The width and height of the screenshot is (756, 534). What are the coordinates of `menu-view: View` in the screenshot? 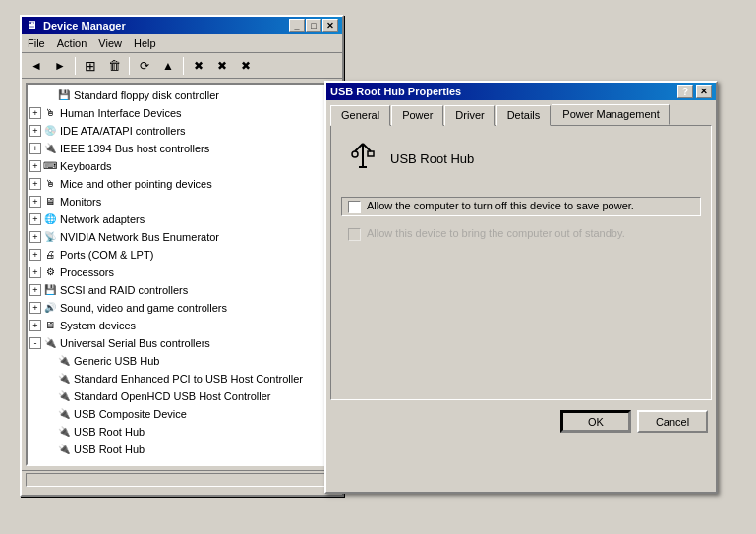 It's located at (110, 43).